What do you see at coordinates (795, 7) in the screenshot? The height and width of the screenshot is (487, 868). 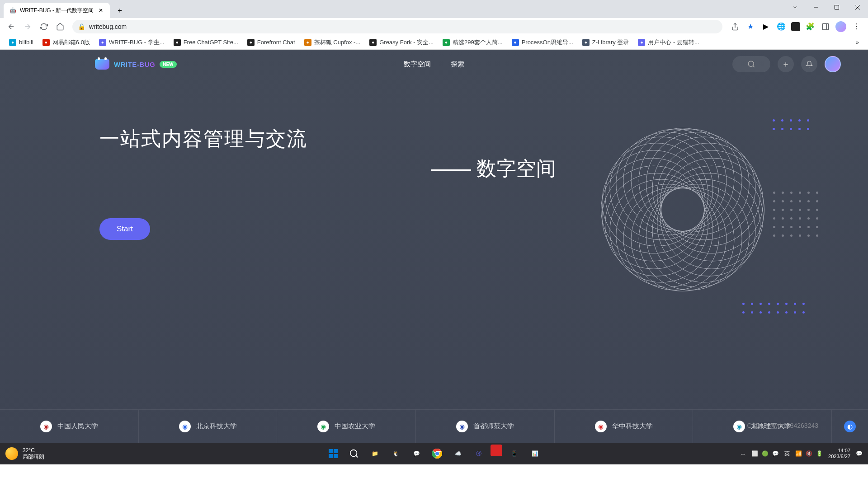 I see `tab-search-icon` at bounding box center [795, 7].